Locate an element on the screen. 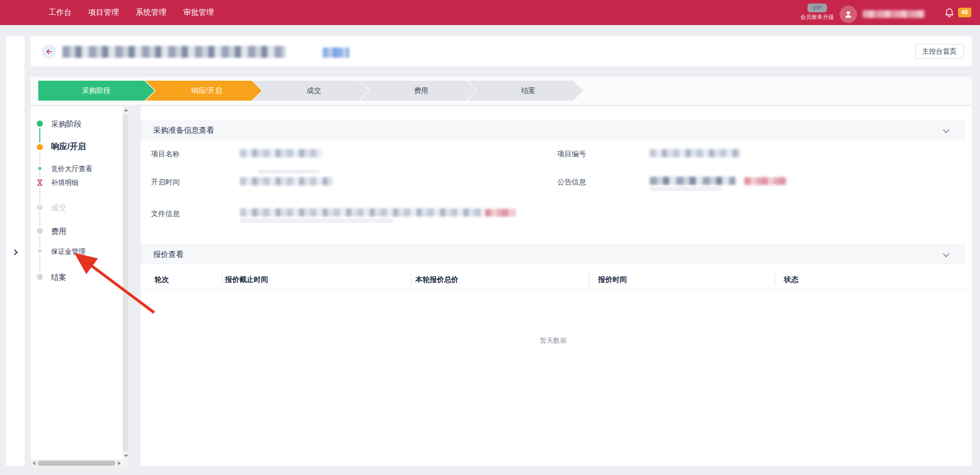  field-value-project-no-redacted is located at coordinates (695, 153).